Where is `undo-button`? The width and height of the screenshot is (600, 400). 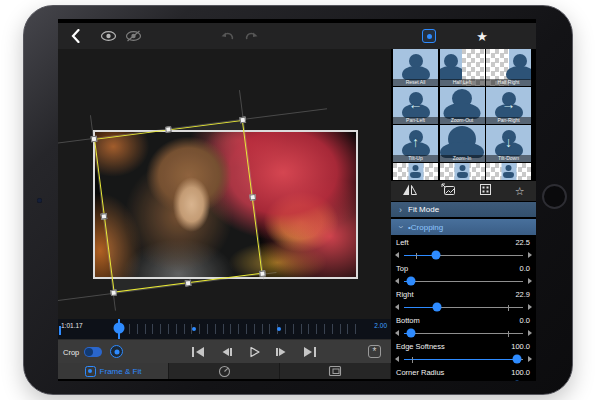 undo-button is located at coordinates (227, 36).